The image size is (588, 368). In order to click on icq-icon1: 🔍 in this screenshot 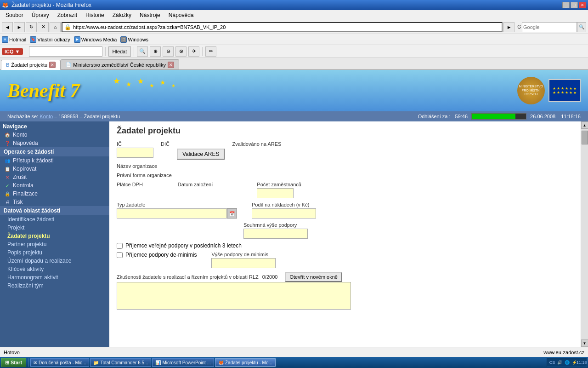, I will do `click(142, 52)`.